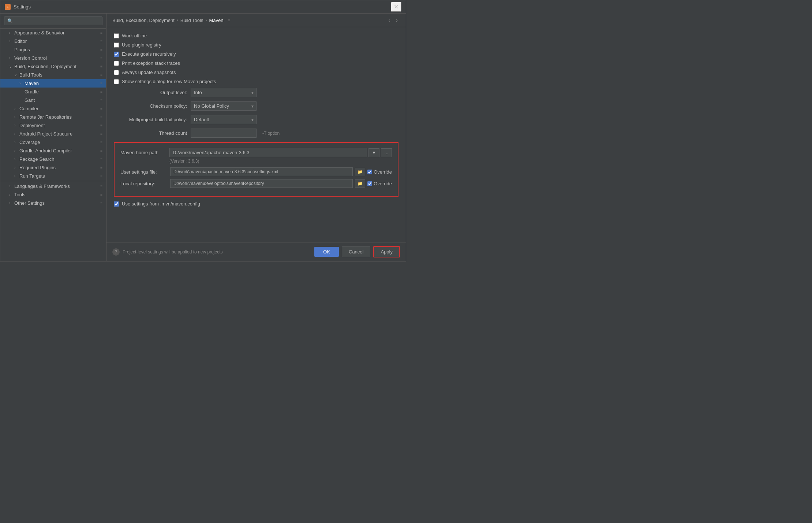  What do you see at coordinates (53, 176) in the screenshot?
I see `sidebar-item-run-targets: › Run Targets ≡` at bounding box center [53, 176].